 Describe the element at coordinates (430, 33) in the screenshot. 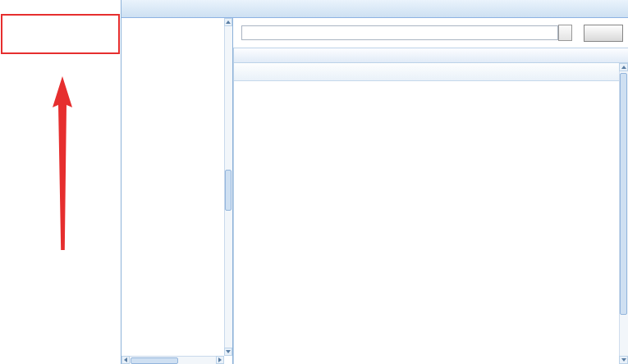

I see `search-row` at that location.